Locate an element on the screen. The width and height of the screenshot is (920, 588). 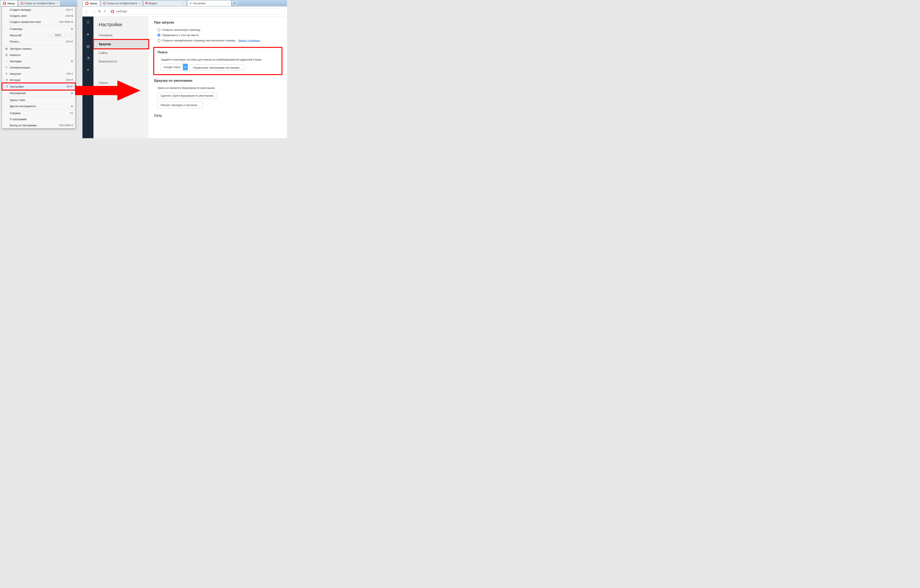
grid-icon: ⠿ is located at coordinates (88, 23).